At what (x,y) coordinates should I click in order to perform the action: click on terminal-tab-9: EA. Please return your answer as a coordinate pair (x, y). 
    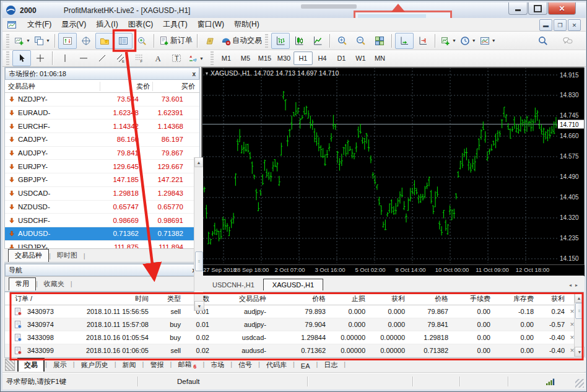
    Looking at the image, I should click on (306, 367).